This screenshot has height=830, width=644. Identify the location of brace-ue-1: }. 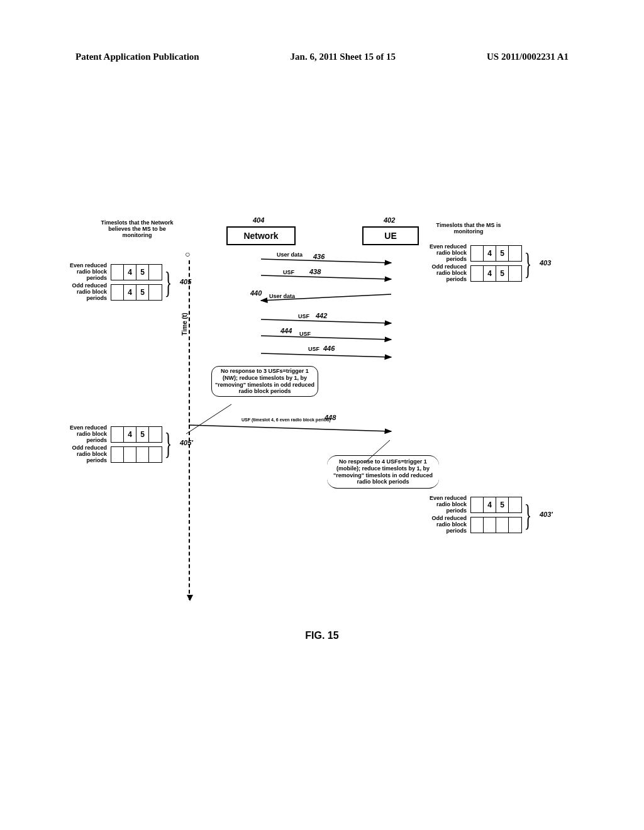
(528, 264).